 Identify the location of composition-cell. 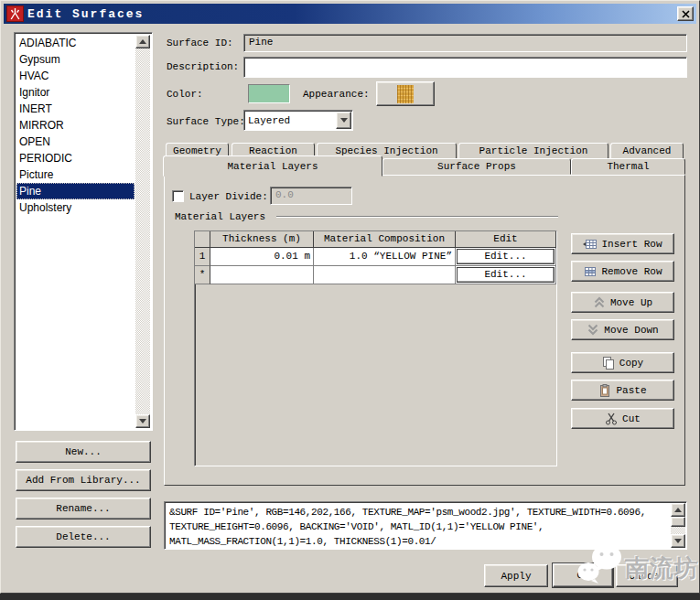
(384, 275).